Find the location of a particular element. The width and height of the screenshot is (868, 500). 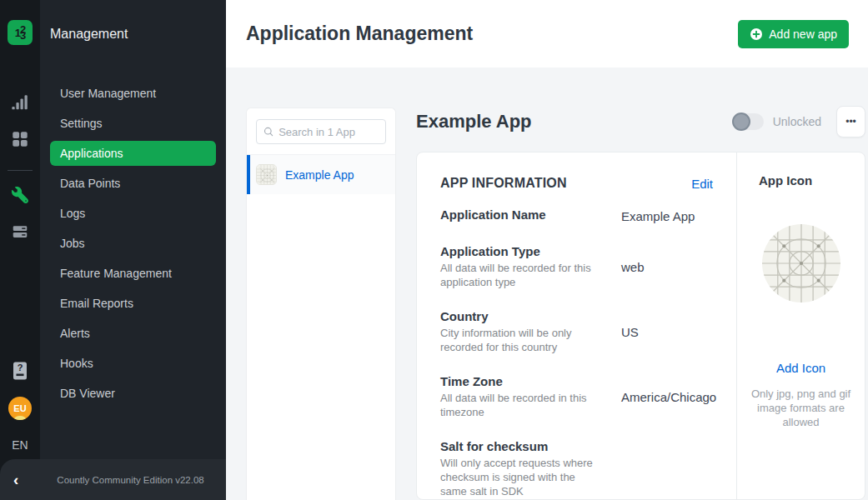

data-manager-icon is located at coordinates (20, 232).